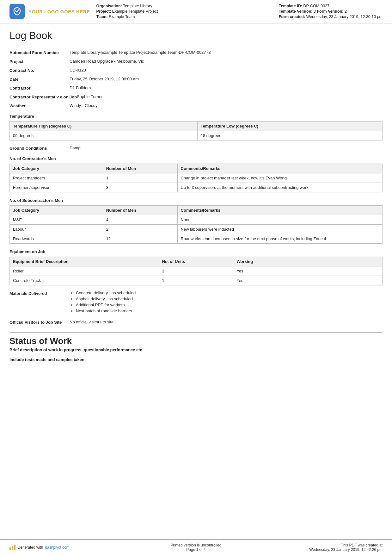  What do you see at coordinates (196, 159) in the screenshot?
I see `contractors-men-title: No. of Contractor's Men` at bounding box center [196, 159].